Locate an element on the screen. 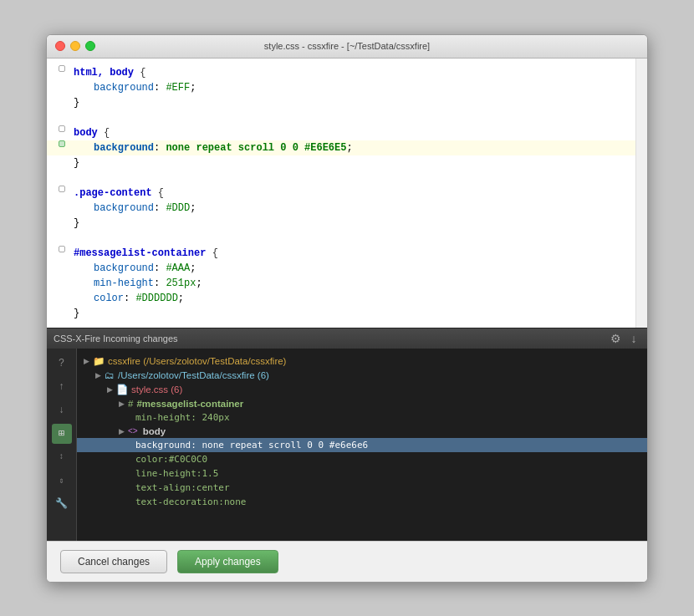 This screenshot has width=694, height=616. panel-header-actions: ⚙ ↓ is located at coordinates (625, 339).